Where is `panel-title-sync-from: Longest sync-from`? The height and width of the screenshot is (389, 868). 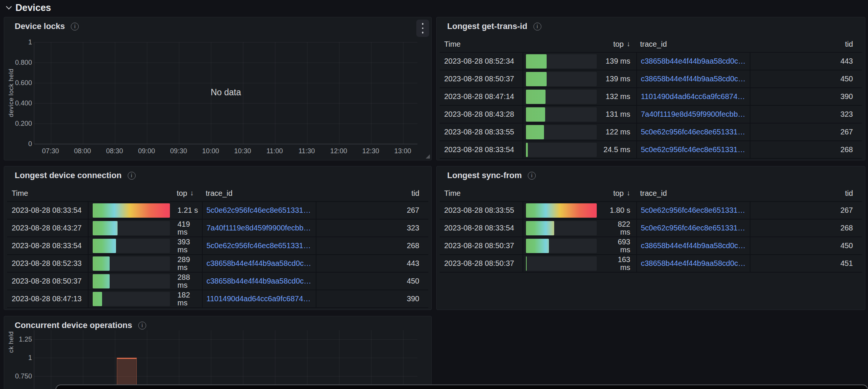 panel-title-sync-from: Longest sync-from is located at coordinates (484, 175).